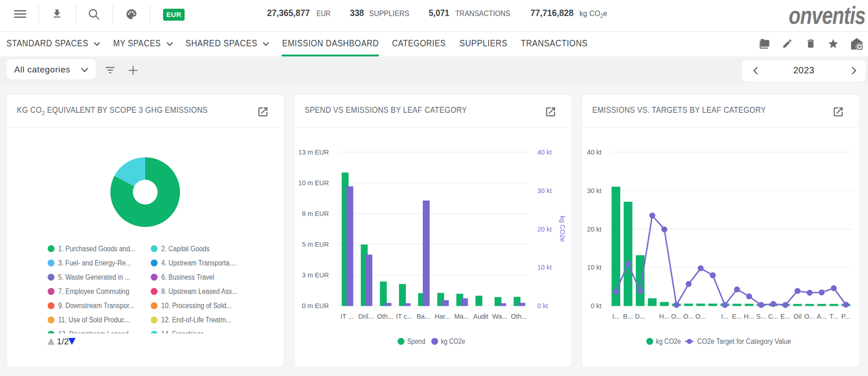 Image resolution: width=868 pixels, height=376 pixels. Describe the element at coordinates (315, 306) in the screenshot. I see `svg-text: 0 m EUR` at that location.